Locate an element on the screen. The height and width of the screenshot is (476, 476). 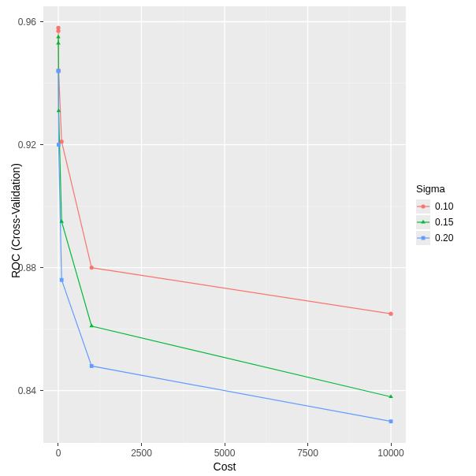
x-tick-label: 2500 is located at coordinates (141, 453).